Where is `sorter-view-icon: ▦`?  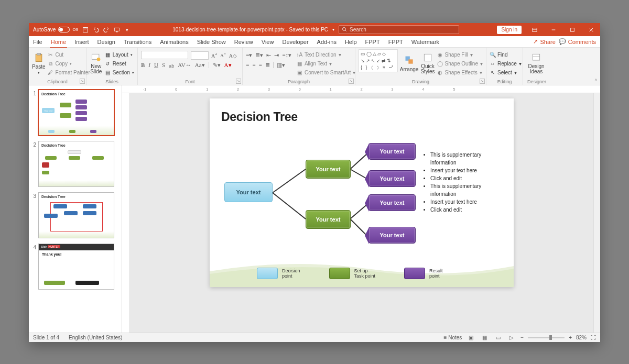
sorter-view-icon: ▦ is located at coordinates (484, 338).